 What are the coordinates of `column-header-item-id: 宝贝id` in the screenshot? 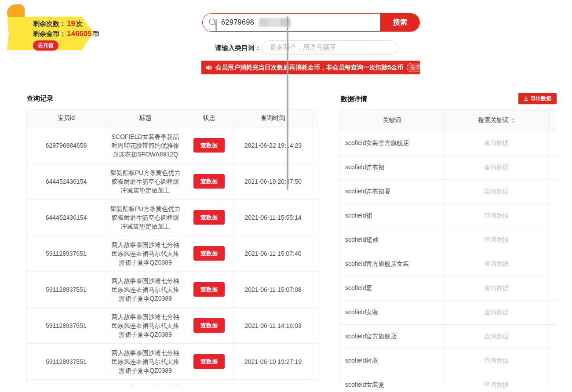 It's located at (66, 118).